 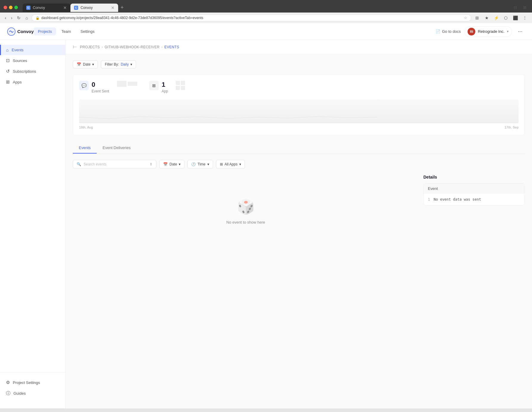 What do you see at coordinates (506, 18) in the screenshot?
I see `extension-icon-4: ⬡` at bounding box center [506, 18].